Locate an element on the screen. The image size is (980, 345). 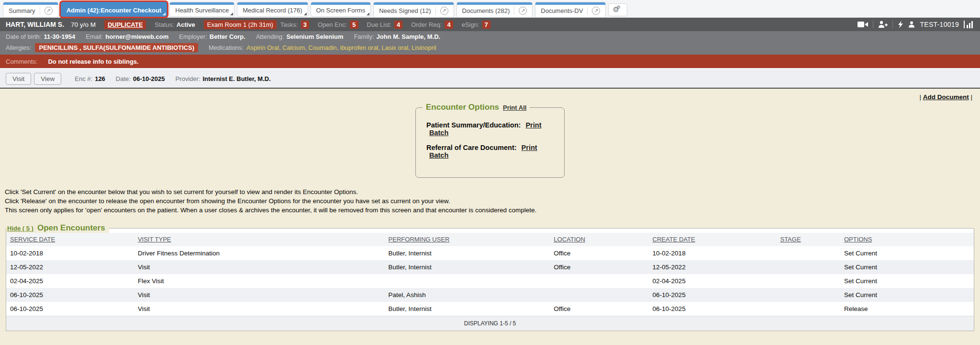
esign-count-badge: 7 is located at coordinates (486, 25).